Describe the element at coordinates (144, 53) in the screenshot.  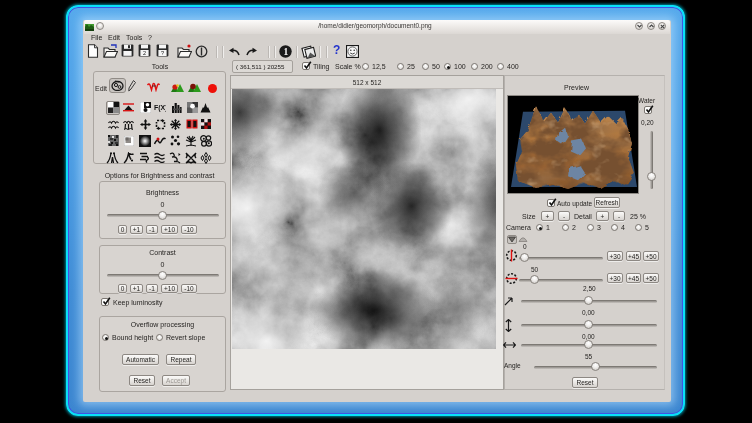
I see `svg-text: 2` at that location.